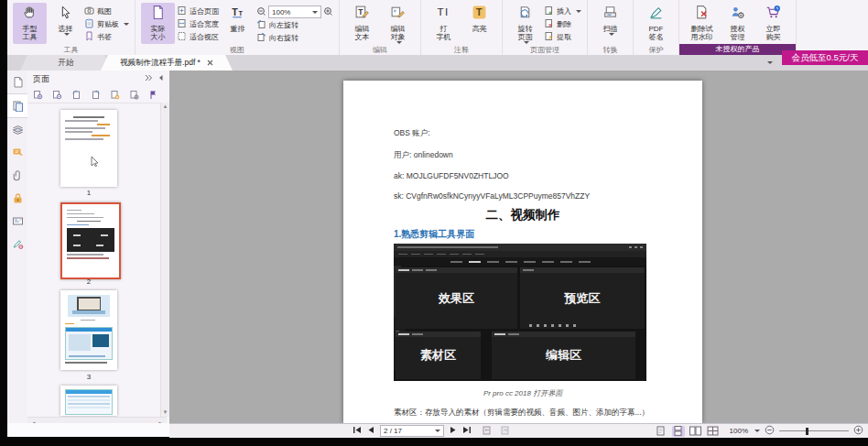  Describe the element at coordinates (17, 130) in the screenshot. I see `layers-panel-icon` at that location.